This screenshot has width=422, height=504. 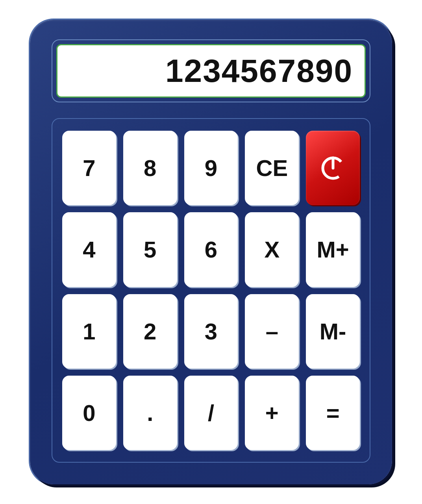 What do you see at coordinates (89, 413) in the screenshot?
I see `btn-0: 0` at bounding box center [89, 413].